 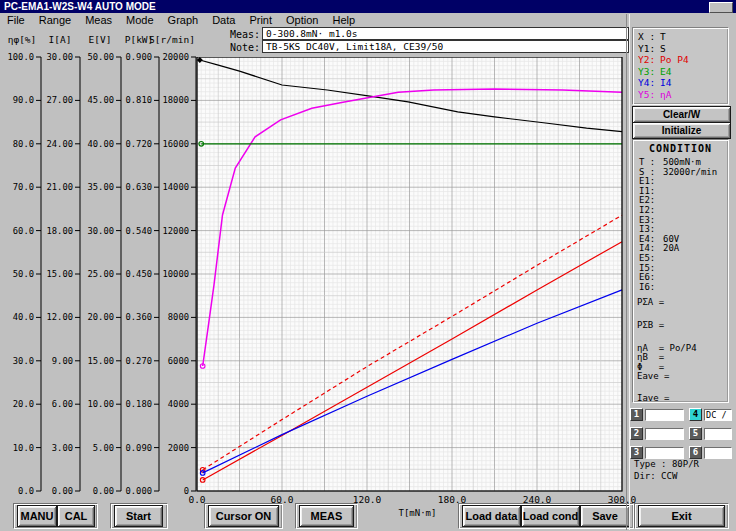 I want to click on meas-field: 0-300.8mN· m1.0s, so click(x=446, y=34).